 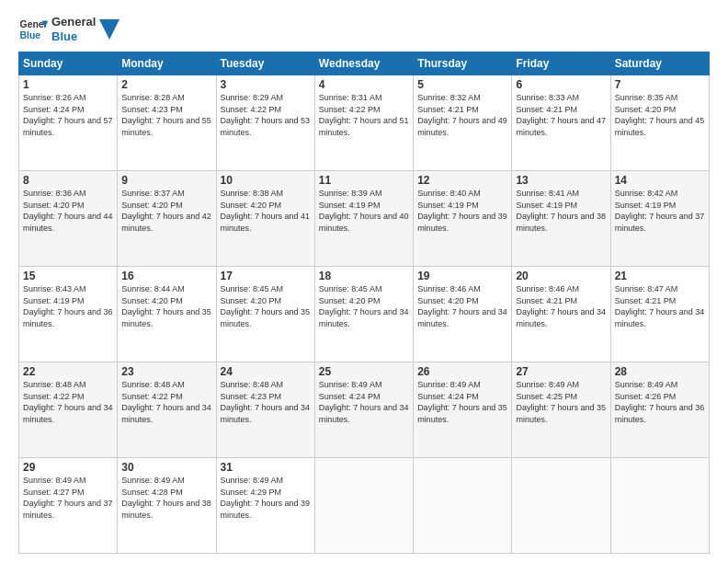 What do you see at coordinates (561, 123) in the screenshot?
I see `day-cell: 6 Sunrise: 8:33 AM Sunset: 4:21 PM Dayli…` at bounding box center [561, 123].